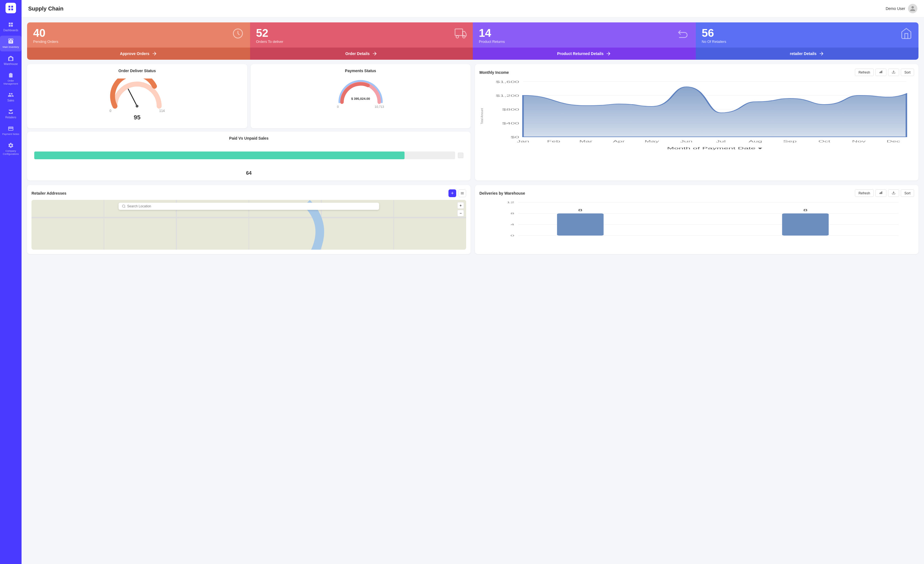 The height and width of the screenshot is (564, 924). What do you see at coordinates (714, 33) in the screenshot?
I see `no-of-retailers-number: 56` at bounding box center [714, 33].